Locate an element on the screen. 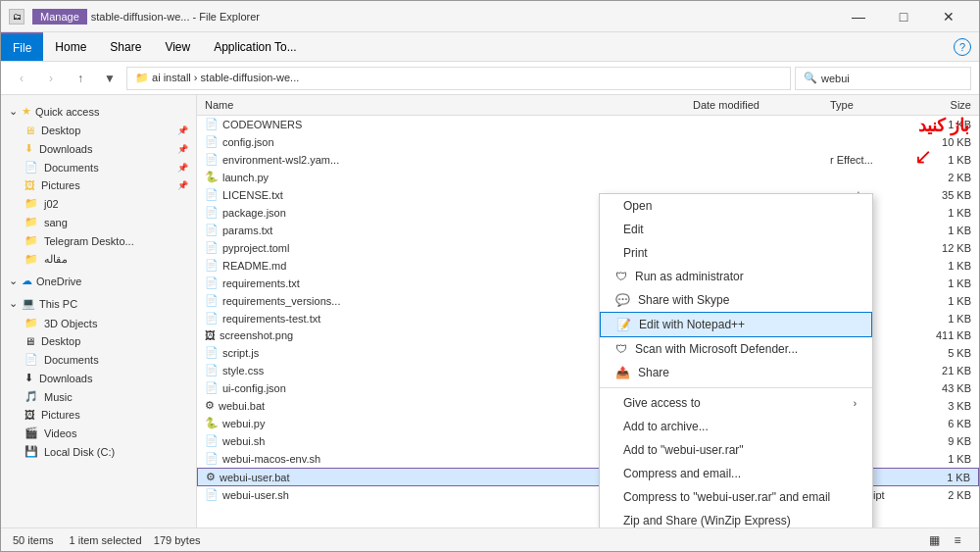 The height and width of the screenshot is (552, 980). folder-icon: 🖥 is located at coordinates (29, 341).